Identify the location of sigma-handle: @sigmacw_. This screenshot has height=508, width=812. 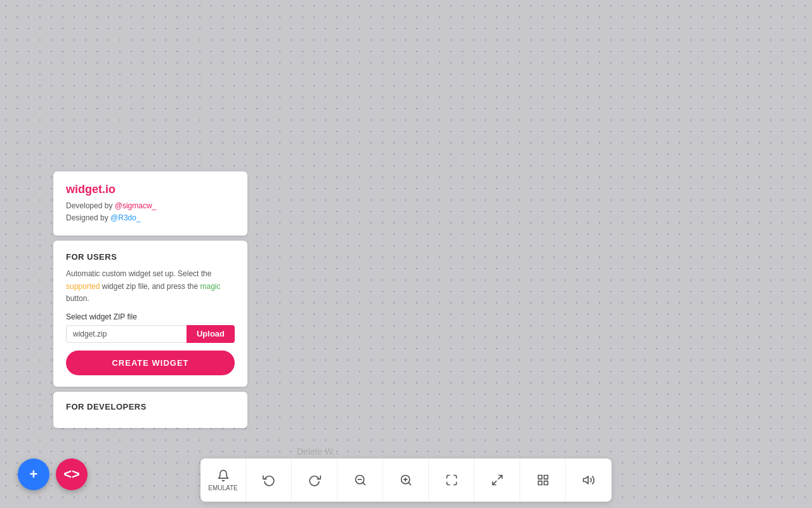
(136, 206).